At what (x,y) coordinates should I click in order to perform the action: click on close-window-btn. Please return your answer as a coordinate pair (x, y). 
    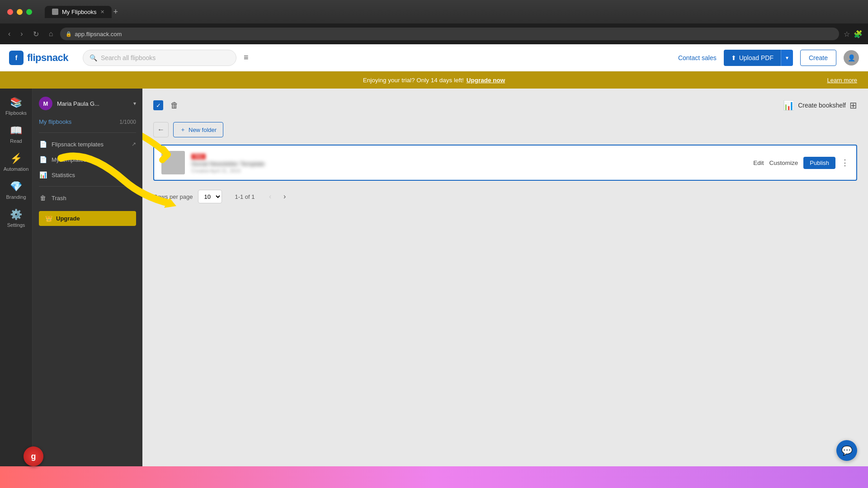
    Looking at the image, I should click on (10, 12).